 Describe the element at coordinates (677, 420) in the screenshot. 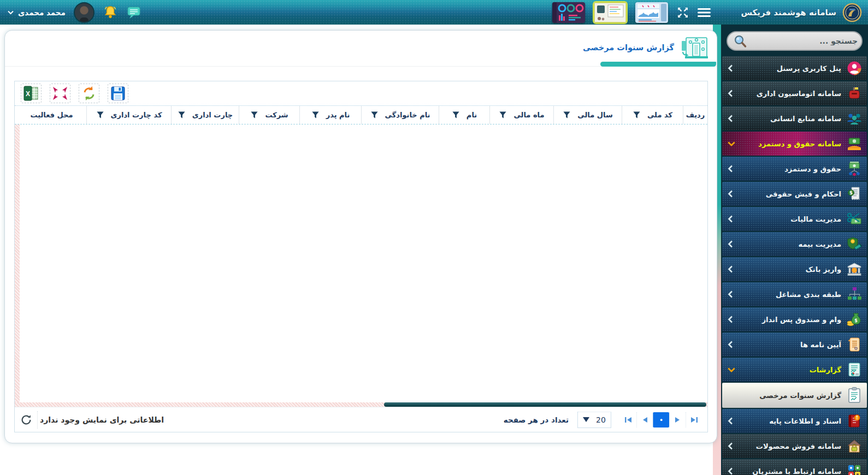

I see `next-page-button` at that location.